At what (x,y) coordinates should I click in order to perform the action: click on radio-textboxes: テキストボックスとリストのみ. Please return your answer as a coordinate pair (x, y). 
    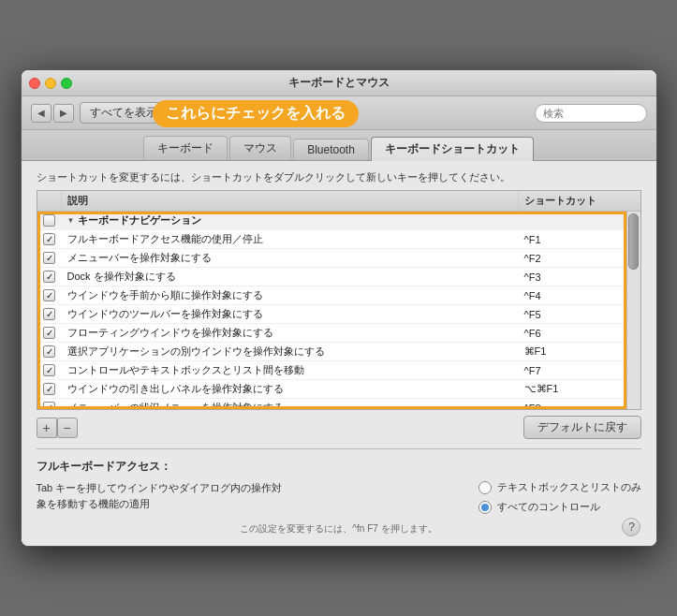
    Looking at the image, I should click on (560, 487).